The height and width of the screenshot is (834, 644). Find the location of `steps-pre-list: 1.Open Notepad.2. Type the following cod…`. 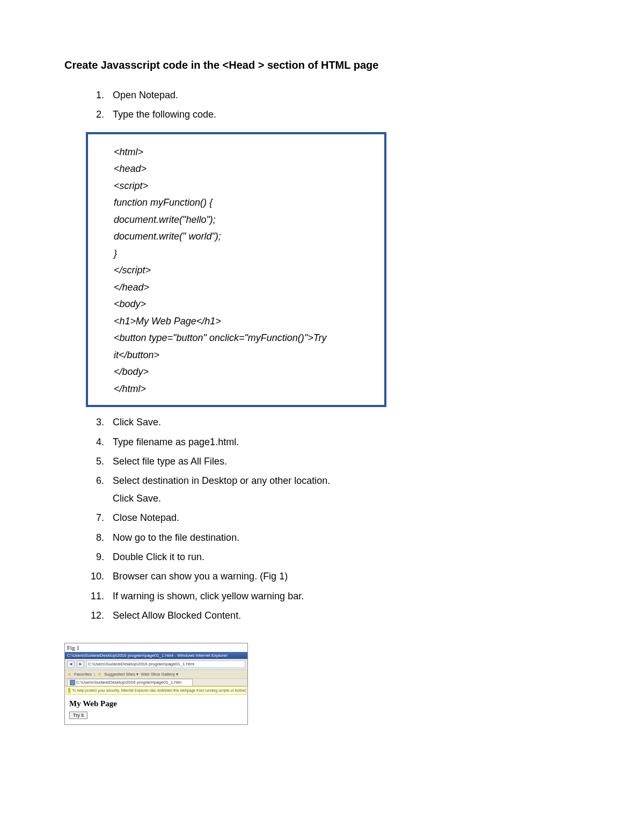

steps-pre-list: 1.Open Notepad.2. Type the following cod… is located at coordinates (333, 105).